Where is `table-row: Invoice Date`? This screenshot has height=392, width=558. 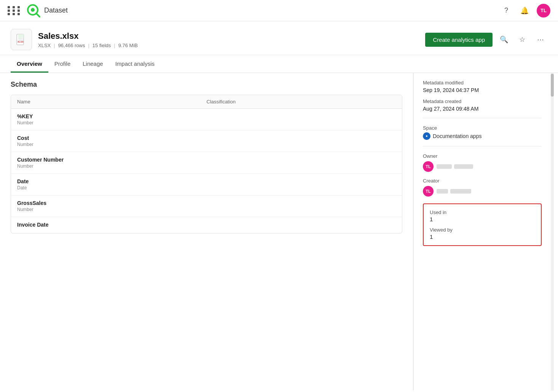 table-row: Invoice Date is located at coordinates (206, 225).